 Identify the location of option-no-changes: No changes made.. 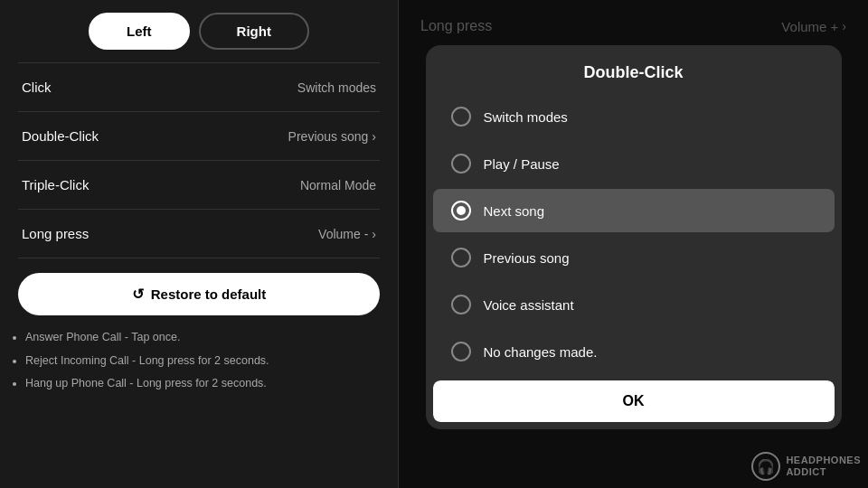
(634, 352).